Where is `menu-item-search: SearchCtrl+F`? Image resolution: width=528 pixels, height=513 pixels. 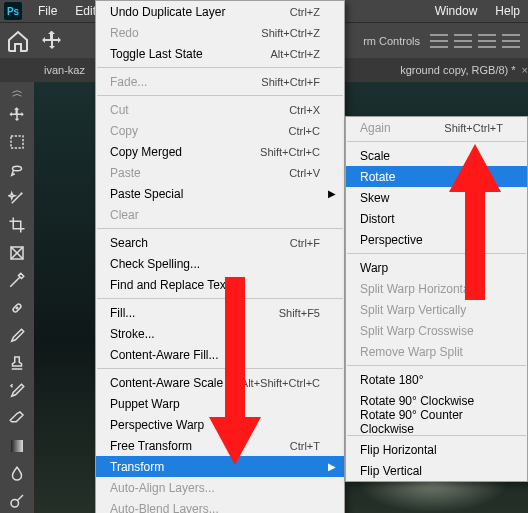 menu-item-search: SearchCtrl+F is located at coordinates (220, 242).